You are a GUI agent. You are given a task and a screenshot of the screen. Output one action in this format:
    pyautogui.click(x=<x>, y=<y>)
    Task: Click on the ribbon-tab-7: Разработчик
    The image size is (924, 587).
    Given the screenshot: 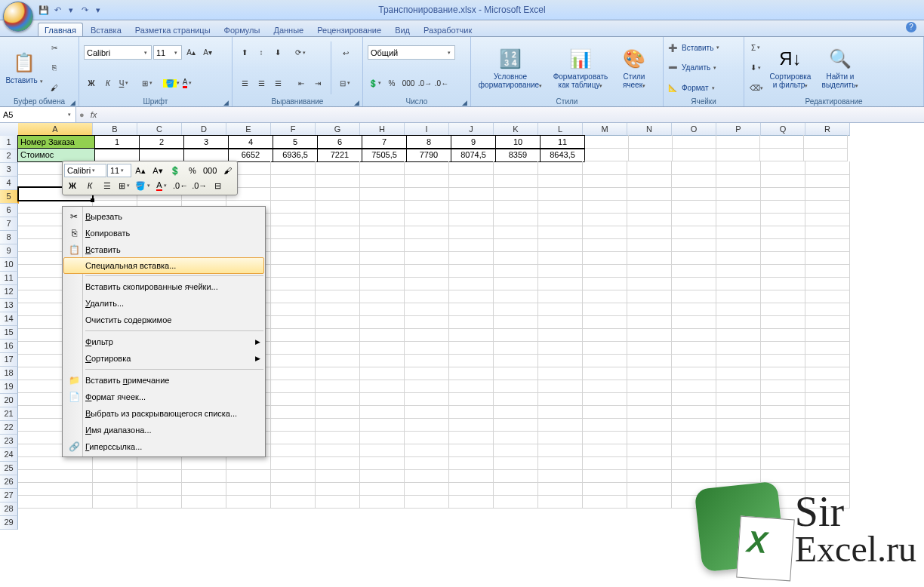 What is the action you would take?
    pyautogui.click(x=448, y=30)
    